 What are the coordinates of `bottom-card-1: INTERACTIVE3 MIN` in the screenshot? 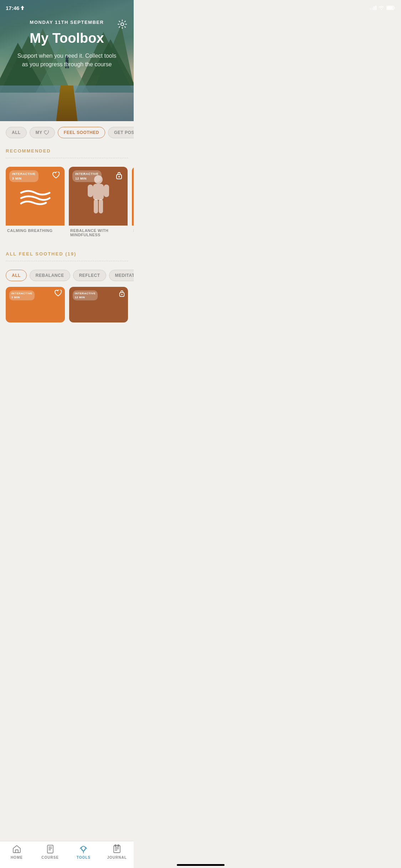 It's located at (35, 305).